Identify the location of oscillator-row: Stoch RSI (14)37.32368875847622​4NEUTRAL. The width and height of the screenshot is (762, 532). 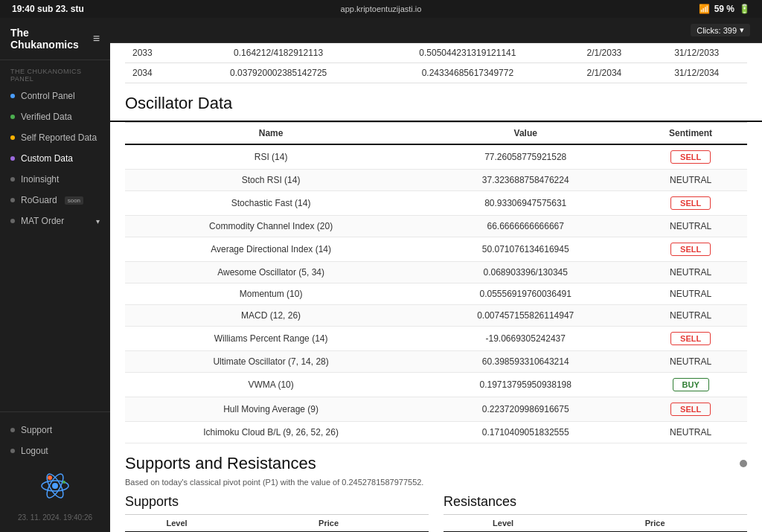
(436, 180).